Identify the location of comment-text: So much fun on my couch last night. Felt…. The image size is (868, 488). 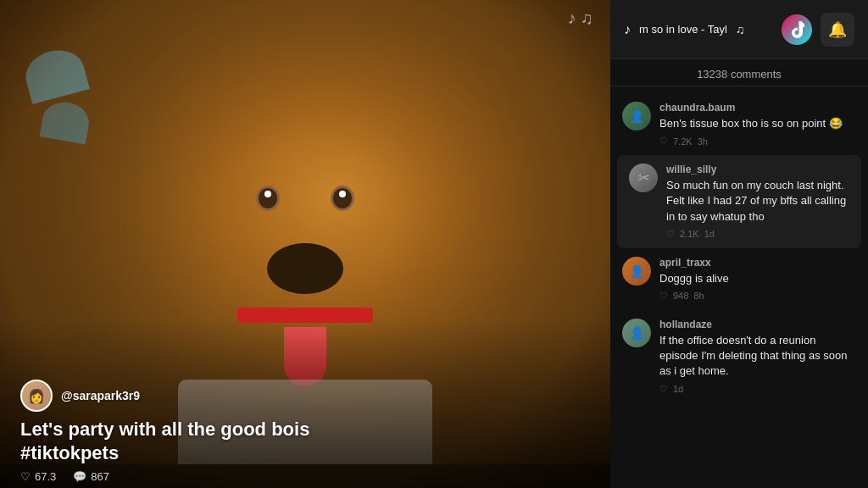
(758, 202).